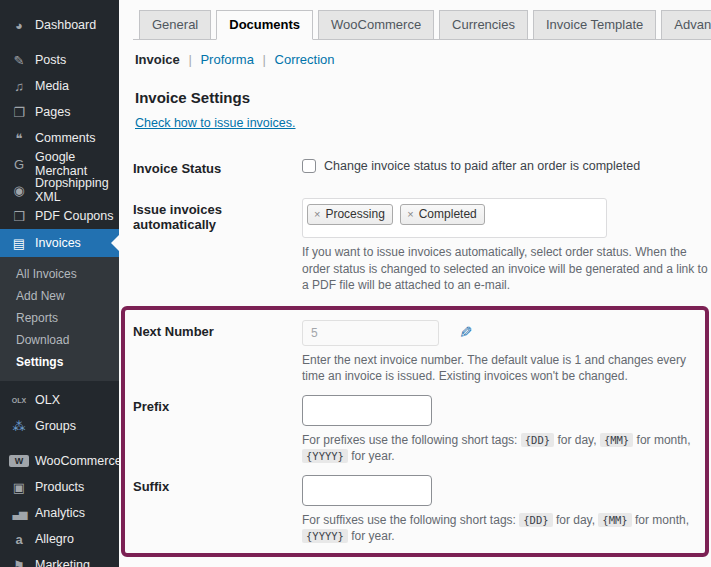  What do you see at coordinates (218, 484) in the screenshot?
I see `suffix-label: Suffix` at bounding box center [218, 484].